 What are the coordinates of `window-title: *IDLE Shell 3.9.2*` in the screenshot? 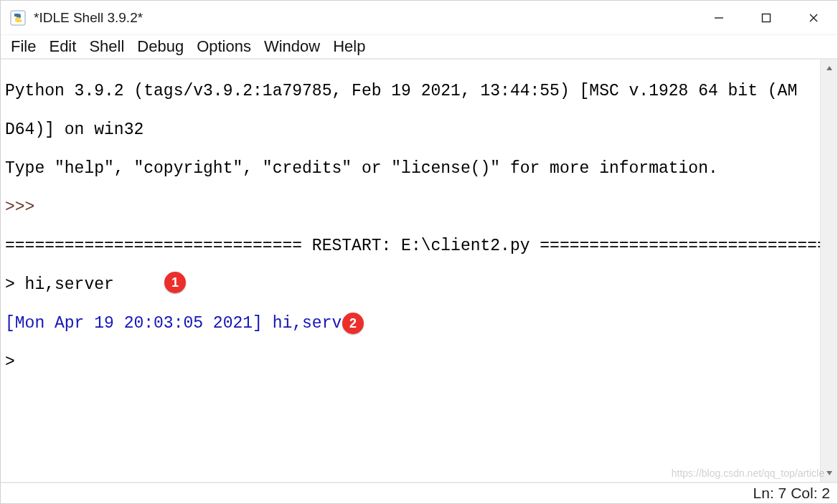 It's located at (88, 18).